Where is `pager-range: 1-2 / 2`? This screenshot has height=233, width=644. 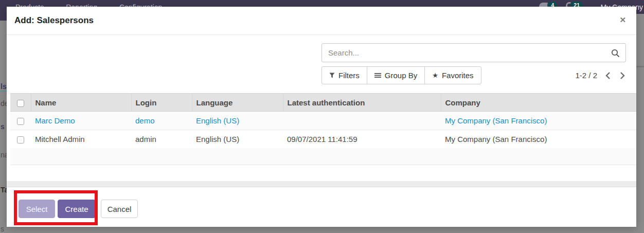
pager-range: 1-2 / 2 is located at coordinates (586, 75).